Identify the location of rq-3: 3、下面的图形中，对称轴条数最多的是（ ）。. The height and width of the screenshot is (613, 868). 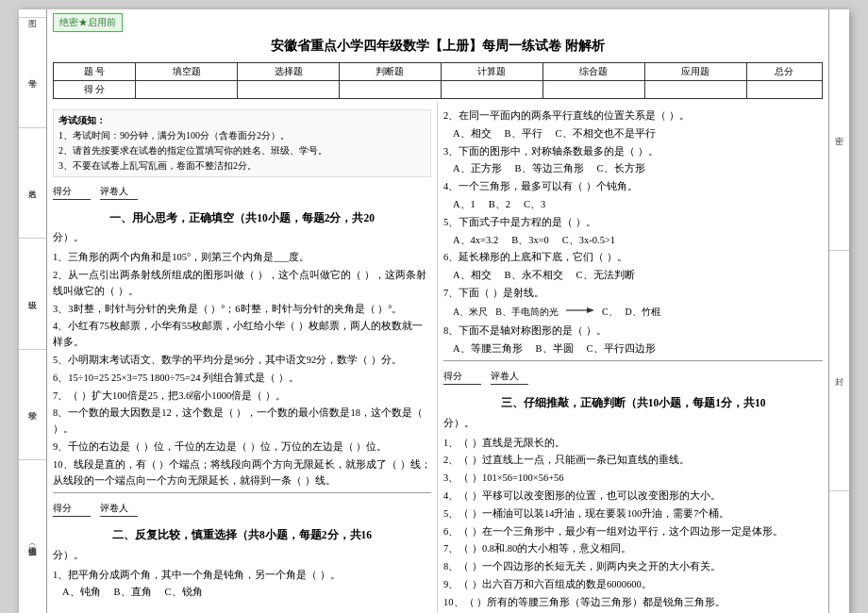
(633, 153).